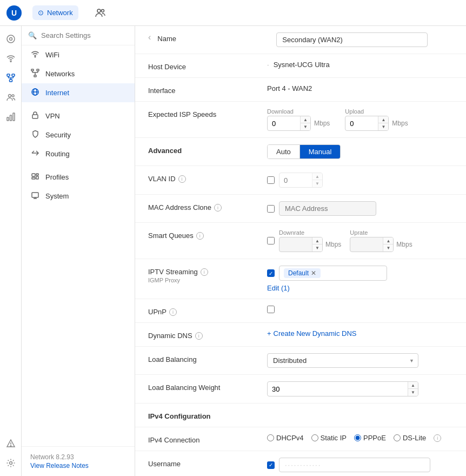  What do you see at coordinates (41, 13) in the screenshot?
I see `network-nav-icon: ⊙` at bounding box center [41, 13].